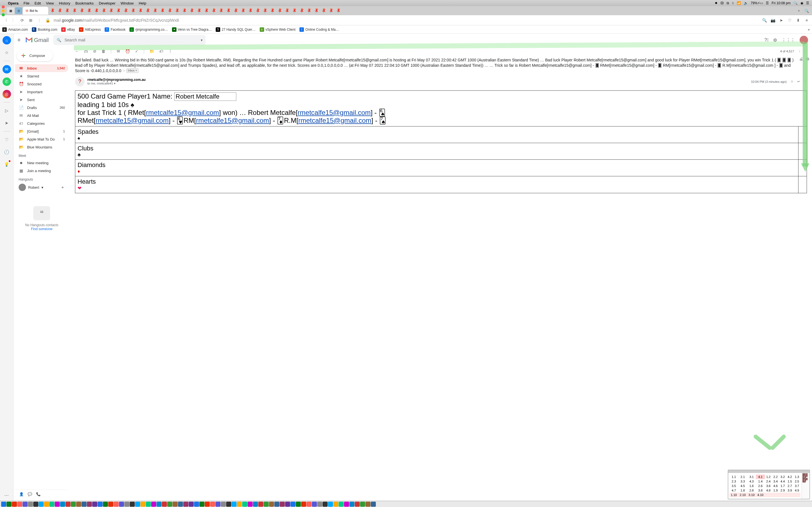 The image size is (812, 507). I want to click on tab-search-button: 🔍, so click(807, 11).